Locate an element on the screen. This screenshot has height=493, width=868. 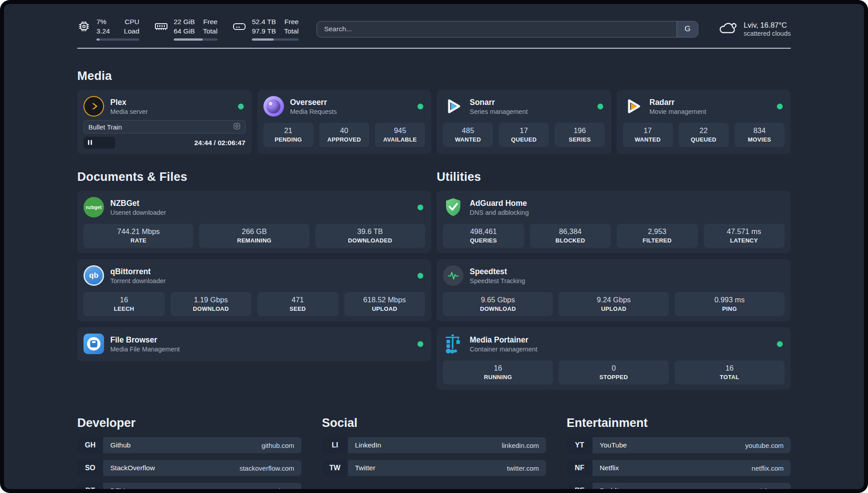
cpu-usage: 7% is located at coordinates (103, 22).